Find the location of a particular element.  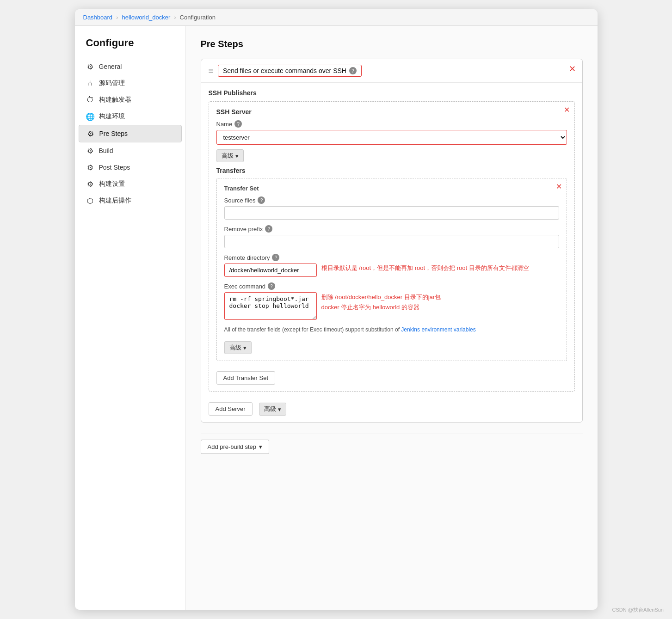

remote-dir-group: Remote directory ? 根目录默认是 /root，但是不能再加 r… is located at coordinates (392, 265).